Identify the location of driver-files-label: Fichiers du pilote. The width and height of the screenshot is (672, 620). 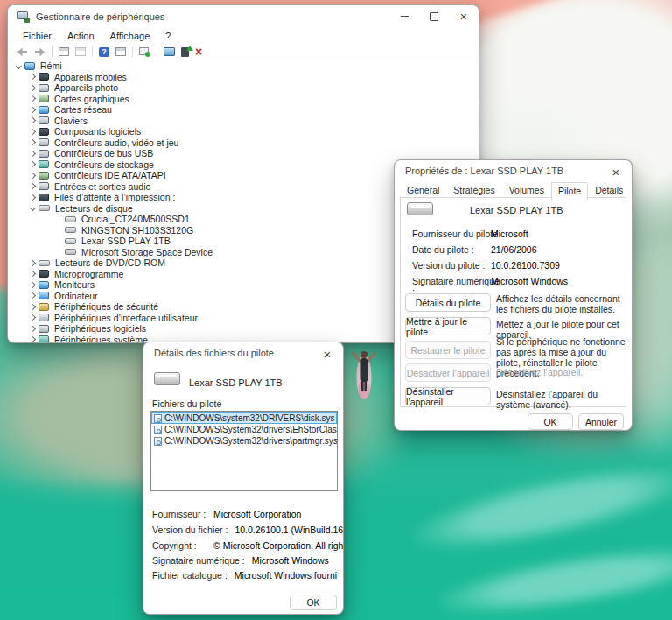
(187, 404).